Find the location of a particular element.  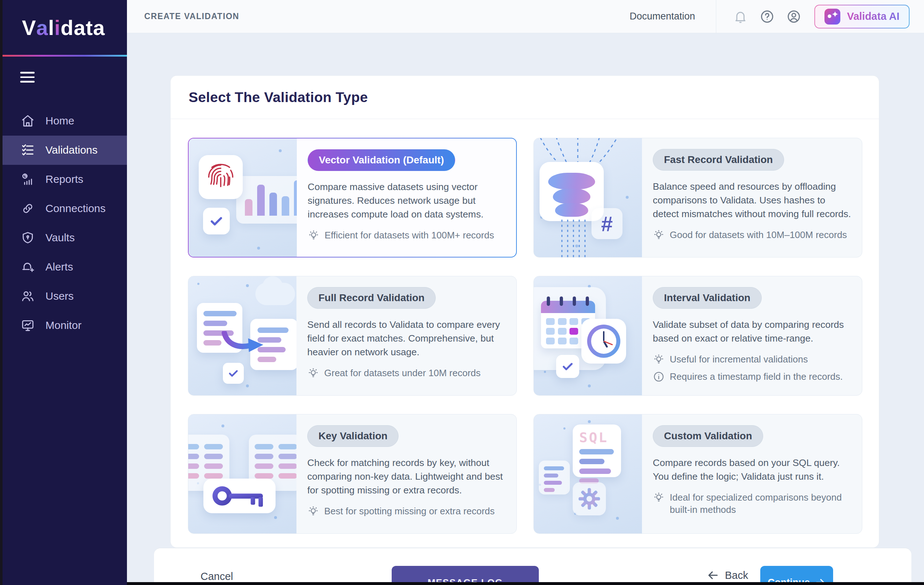

users-icon is located at coordinates (28, 296).